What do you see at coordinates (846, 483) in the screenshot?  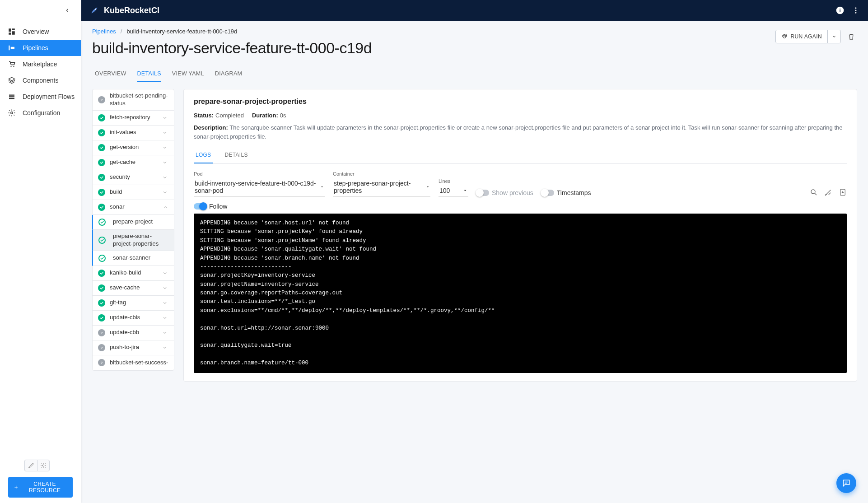 I see `chat-fab` at bounding box center [846, 483].